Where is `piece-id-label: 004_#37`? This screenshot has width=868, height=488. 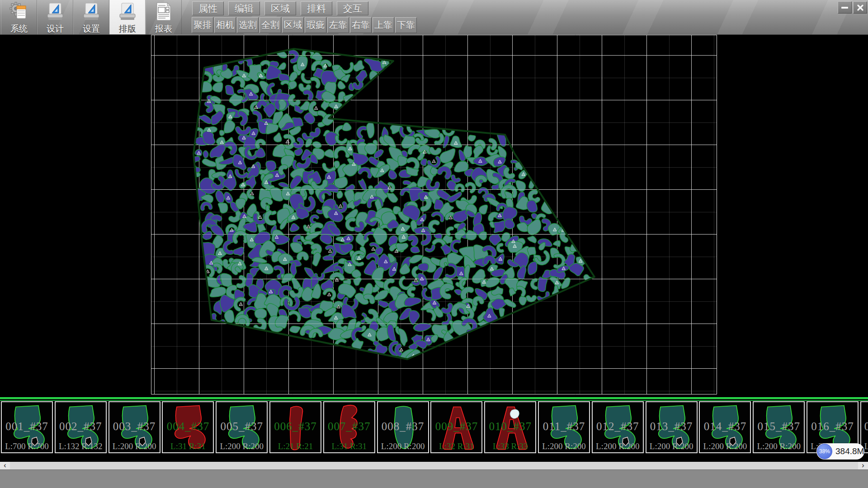
piece-id-label: 004_#37 is located at coordinates (188, 427).